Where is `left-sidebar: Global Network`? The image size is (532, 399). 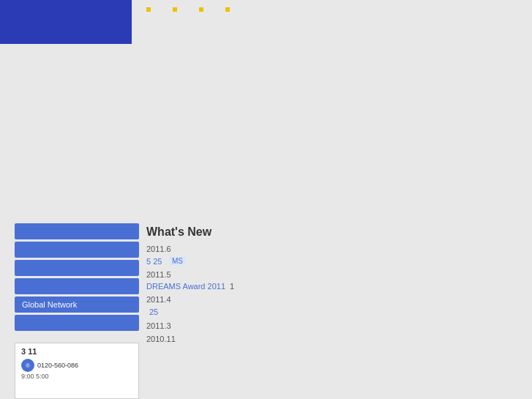
left-sidebar: Global Network is located at coordinates (77, 278).